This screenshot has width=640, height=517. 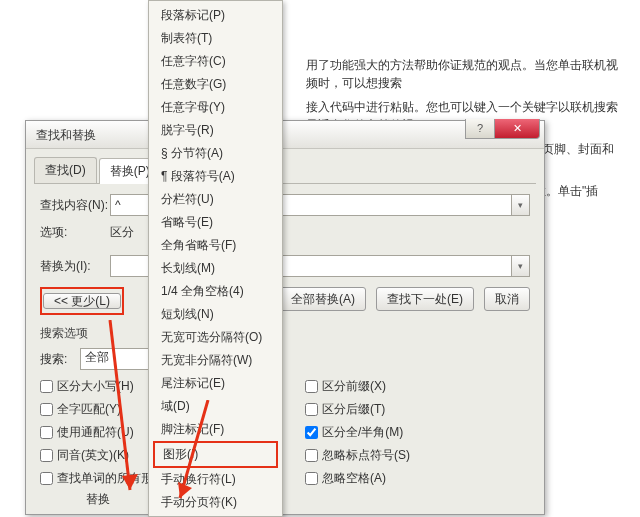 What do you see at coordinates (216, 454) in the screenshot?
I see `graphic-highlight: 图形(I)` at bounding box center [216, 454].